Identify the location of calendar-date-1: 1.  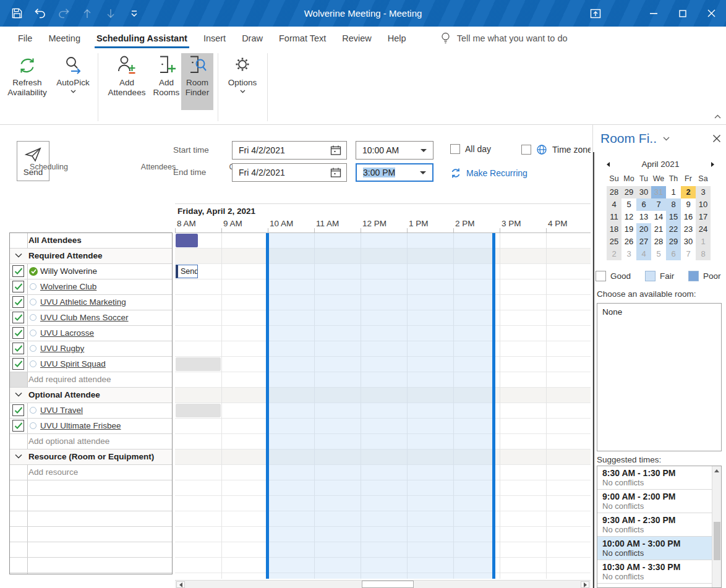
(673, 192).